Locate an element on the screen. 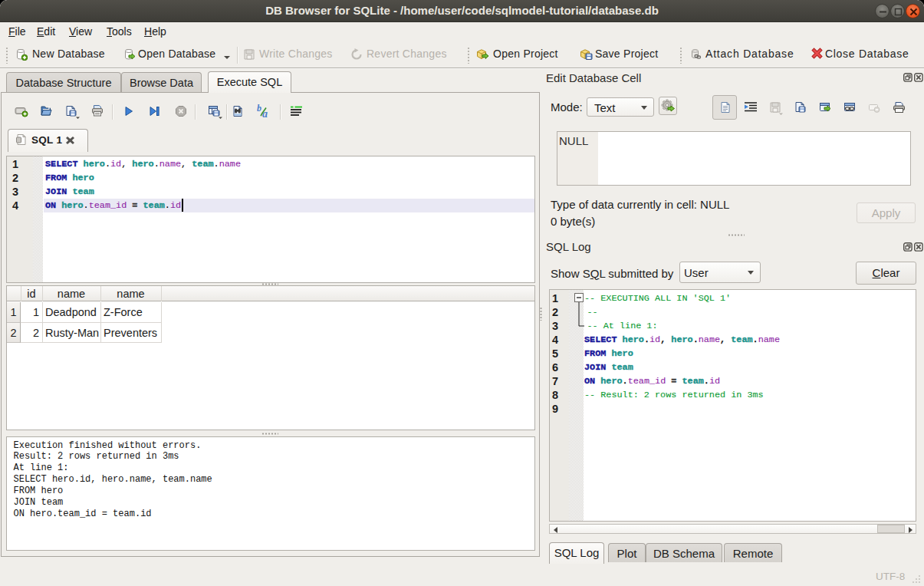  svg-text: b is located at coordinates (259, 109).